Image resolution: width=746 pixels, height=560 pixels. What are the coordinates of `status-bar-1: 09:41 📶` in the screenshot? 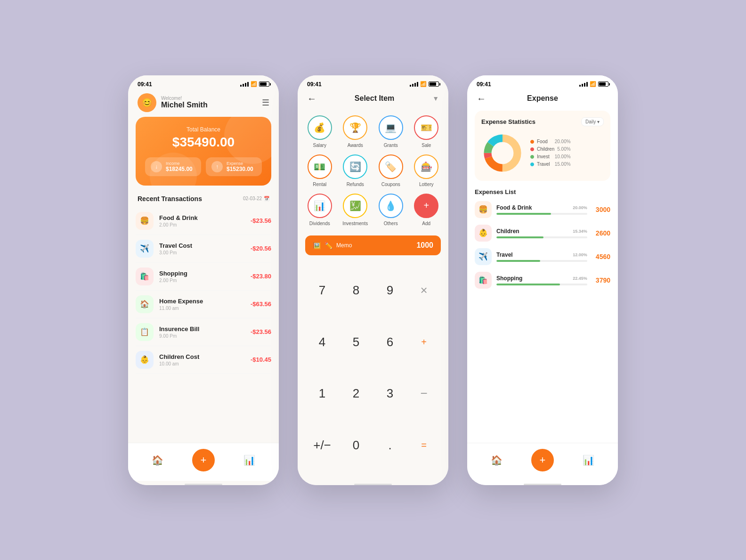 It's located at (203, 83).